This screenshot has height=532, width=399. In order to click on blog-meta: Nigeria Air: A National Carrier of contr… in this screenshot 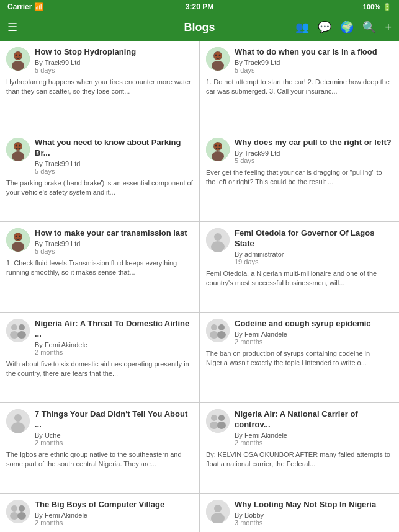, I will do `click(314, 428)`.